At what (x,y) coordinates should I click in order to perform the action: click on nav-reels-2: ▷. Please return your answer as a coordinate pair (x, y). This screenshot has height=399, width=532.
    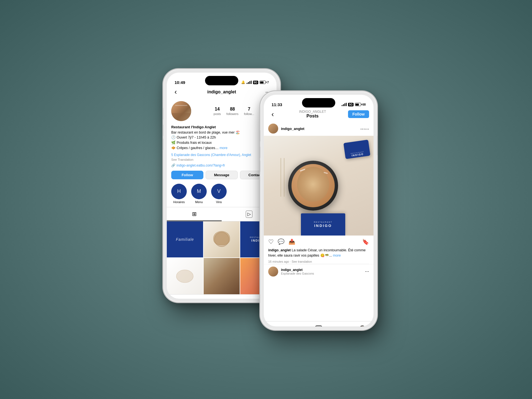
    Looking at the image, I should click on (341, 326).